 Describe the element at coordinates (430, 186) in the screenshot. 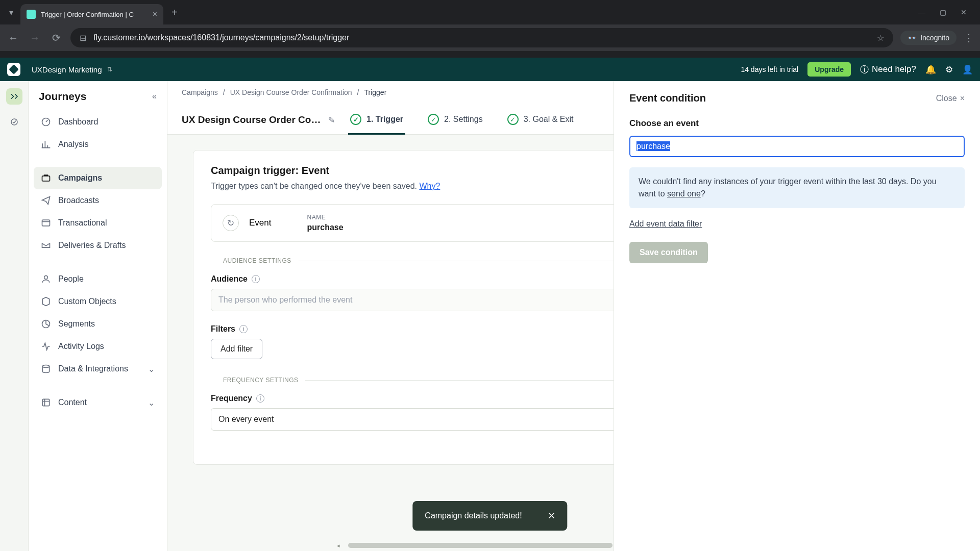

I see `why-link: Why?` at that location.